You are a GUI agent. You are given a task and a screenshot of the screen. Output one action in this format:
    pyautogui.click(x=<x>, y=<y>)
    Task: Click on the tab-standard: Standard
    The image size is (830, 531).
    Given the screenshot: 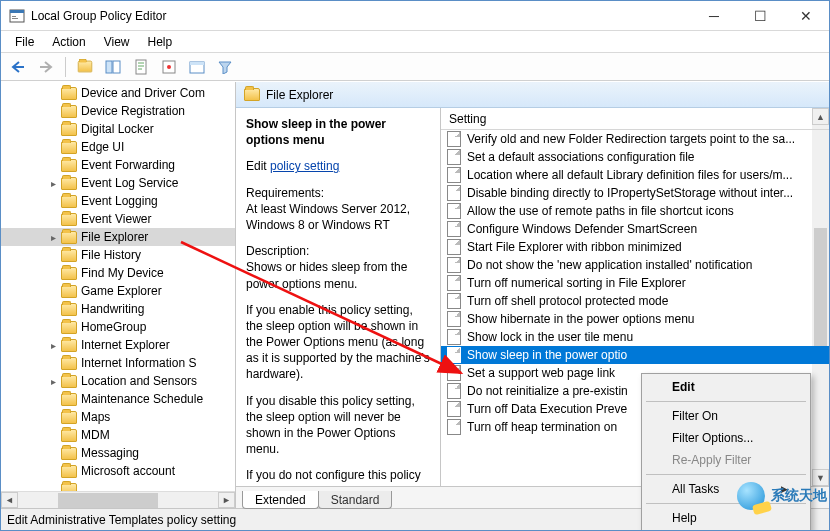 What is the action you would take?
    pyautogui.click(x=356, y=500)
    